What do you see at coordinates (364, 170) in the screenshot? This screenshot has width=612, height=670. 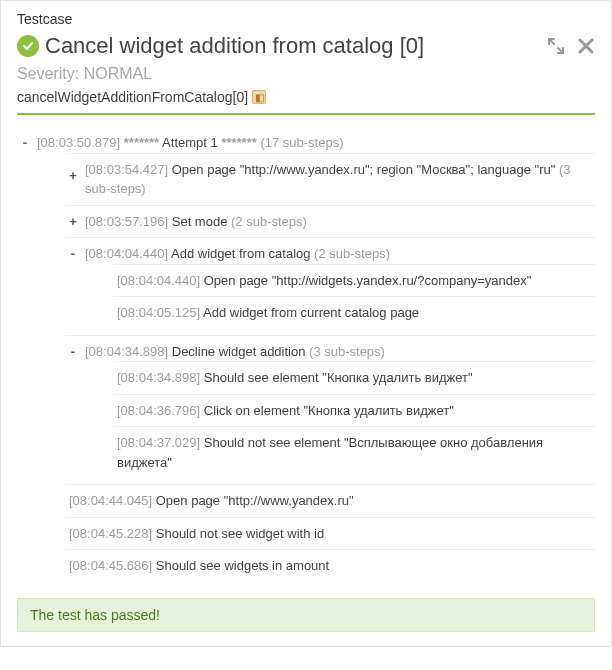 I see `step-label: Open page "http://www.yandex.ru"; region…` at bounding box center [364, 170].